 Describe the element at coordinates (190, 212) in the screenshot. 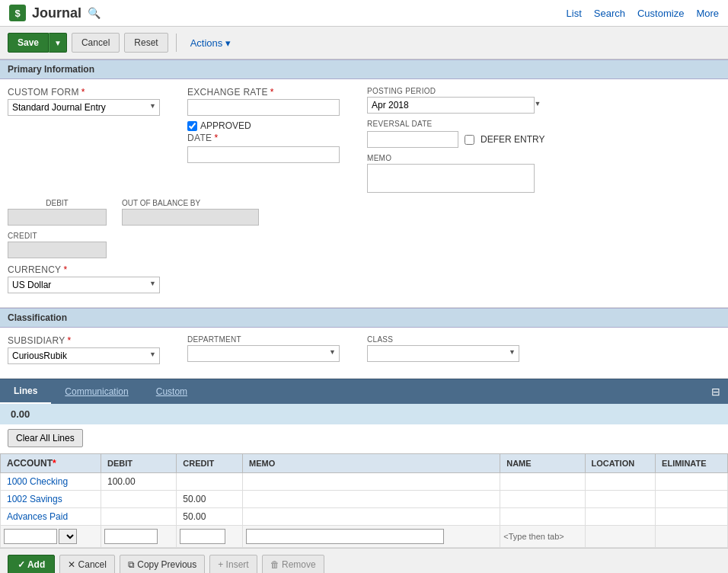

I see `oob-group: OUT OF BALANCE BY` at that location.